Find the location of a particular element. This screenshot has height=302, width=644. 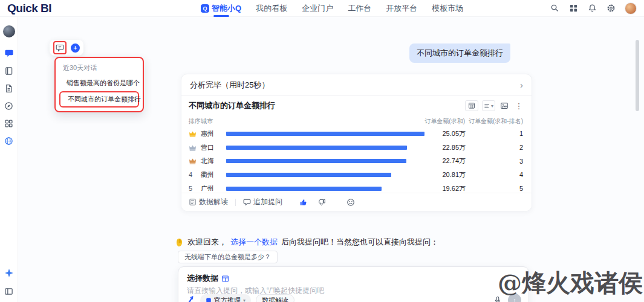

data-explain-toggle: 数据解读 is located at coordinates (275, 298).